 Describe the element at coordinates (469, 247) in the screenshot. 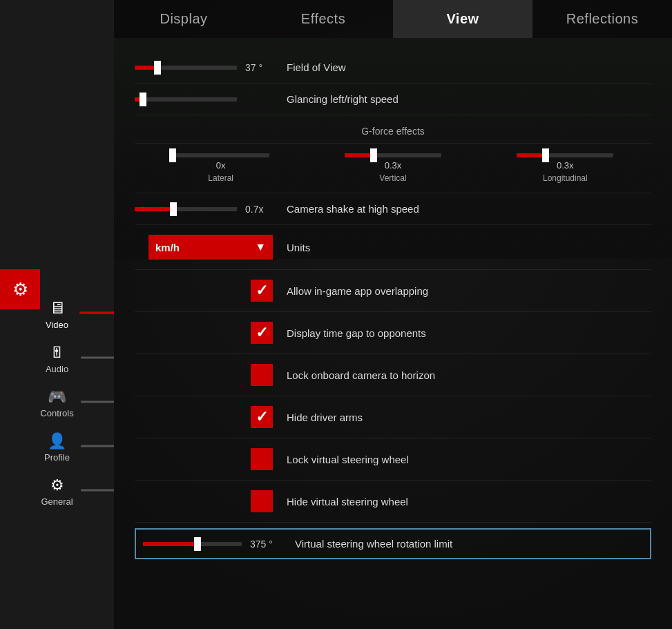

I see `units-label: Units` at that location.